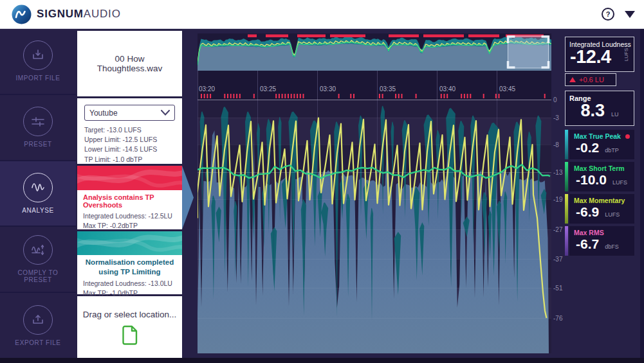 The image size is (644, 363). What do you see at coordinates (130, 64) in the screenshot?
I see `loaded-file-card: 00 How Thoughtless.wav` at bounding box center [130, 64].